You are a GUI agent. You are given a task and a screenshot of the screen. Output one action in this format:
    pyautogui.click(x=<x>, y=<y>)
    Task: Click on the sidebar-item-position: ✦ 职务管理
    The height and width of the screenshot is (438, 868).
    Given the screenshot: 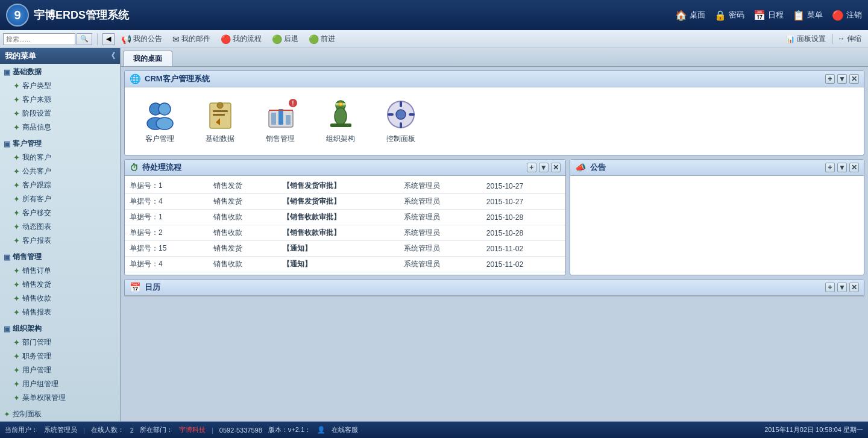 What is the action you would take?
    pyautogui.click(x=60, y=357)
    